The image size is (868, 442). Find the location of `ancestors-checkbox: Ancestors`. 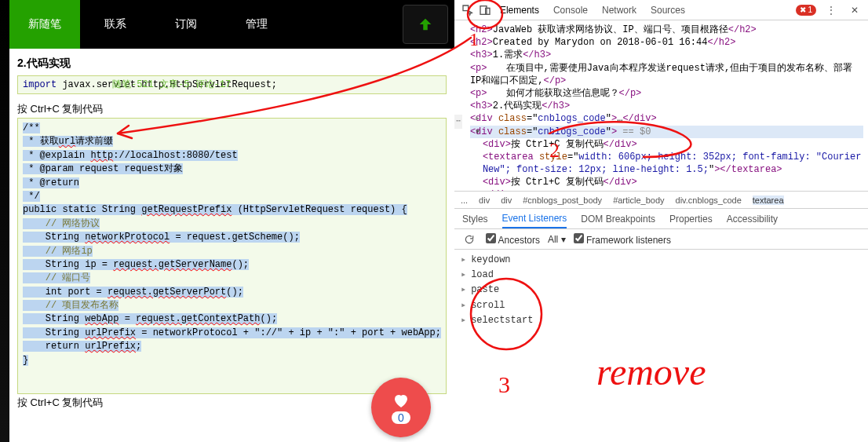

ancestors-checkbox: Ancestors is located at coordinates (513, 239).